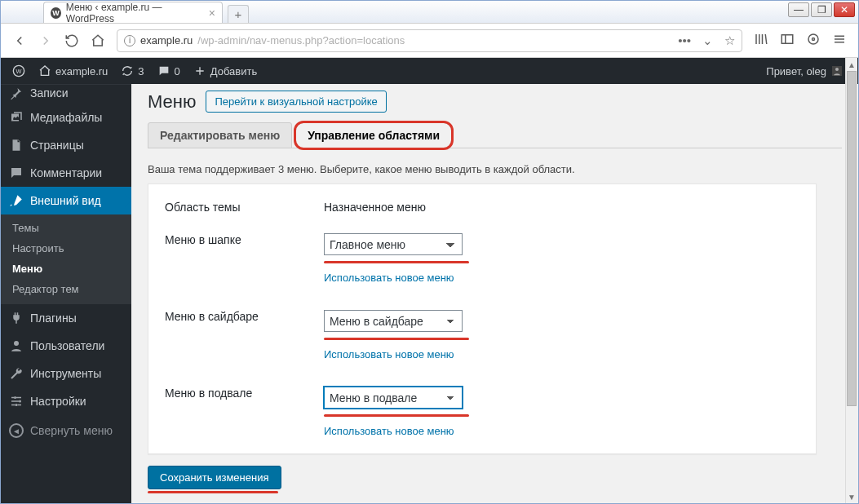  What do you see at coordinates (16, 374) in the screenshot?
I see `tools-wrench-icon` at bounding box center [16, 374].